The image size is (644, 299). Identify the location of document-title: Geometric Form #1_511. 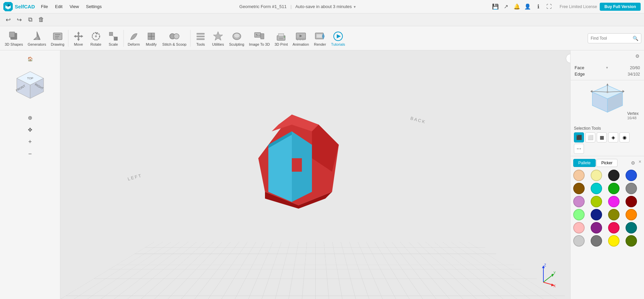
(263, 7).